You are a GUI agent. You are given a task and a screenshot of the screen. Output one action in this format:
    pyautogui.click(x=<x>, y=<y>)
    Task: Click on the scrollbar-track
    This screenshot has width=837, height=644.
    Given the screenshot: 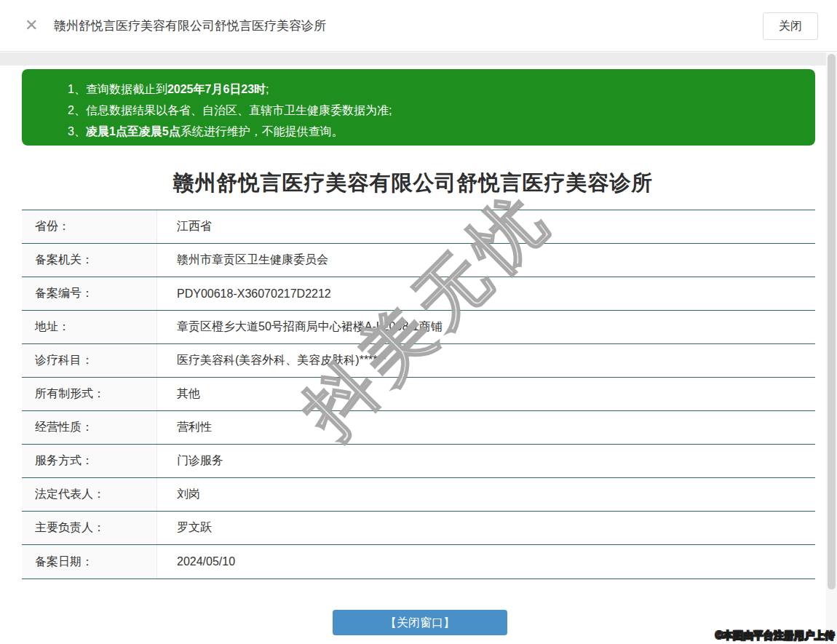 What is the action you would take?
    pyautogui.click(x=831, y=348)
    